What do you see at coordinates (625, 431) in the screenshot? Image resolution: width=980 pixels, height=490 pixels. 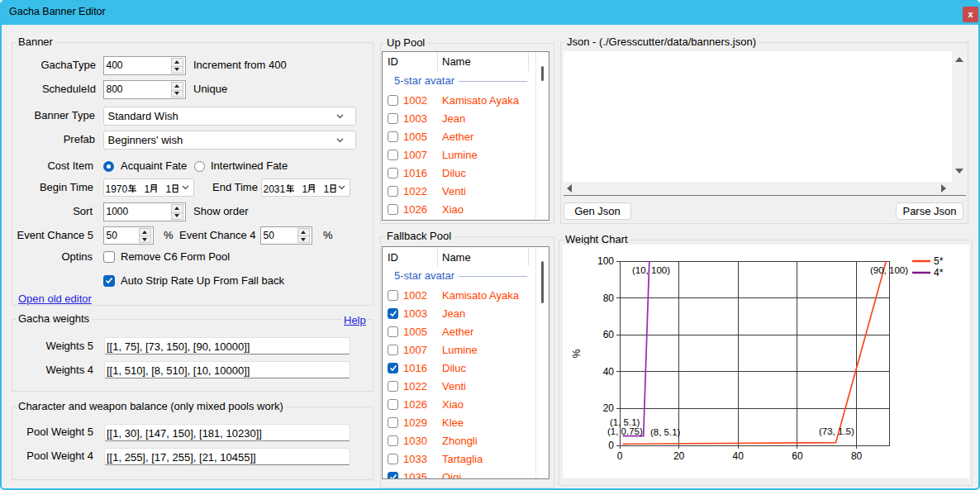 I see `svg-text: (1, 0.75)` at bounding box center [625, 431].